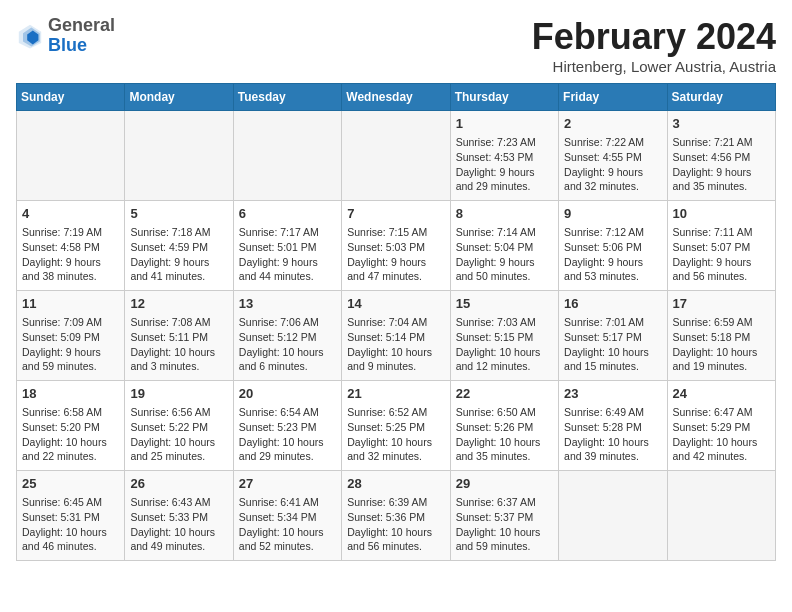  I want to click on weekday-header: Thursday, so click(504, 98).